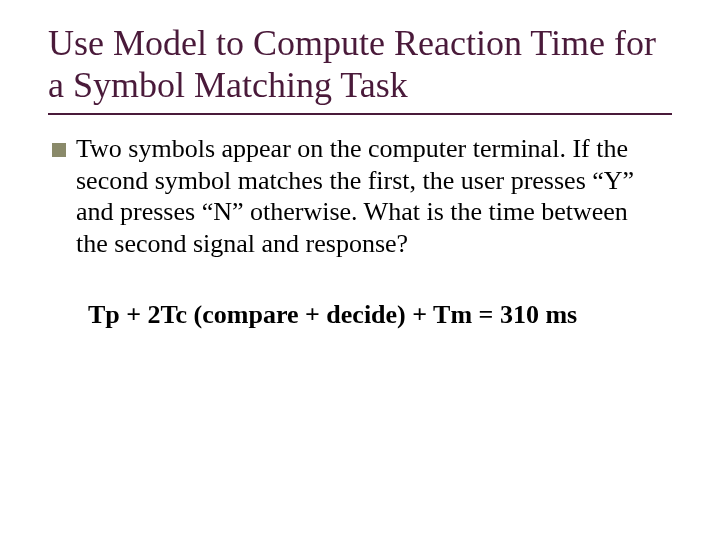 This screenshot has width=720, height=540. Describe the element at coordinates (380, 315) in the screenshot. I see `formula-text: Tp + 2Tc (compare + decide) + Tm = 310 m…` at that location.